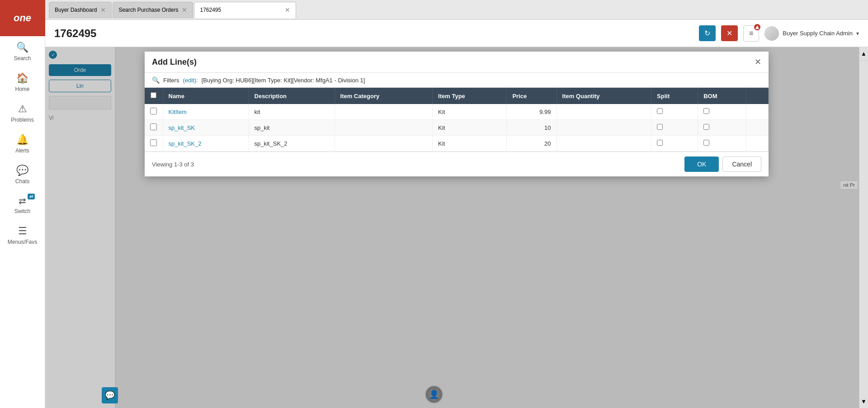 Image resolution: width=868 pixels, height=408 pixels. Describe the element at coordinates (31, 196) in the screenshot. I see `switch-badge: ⇄` at that location.